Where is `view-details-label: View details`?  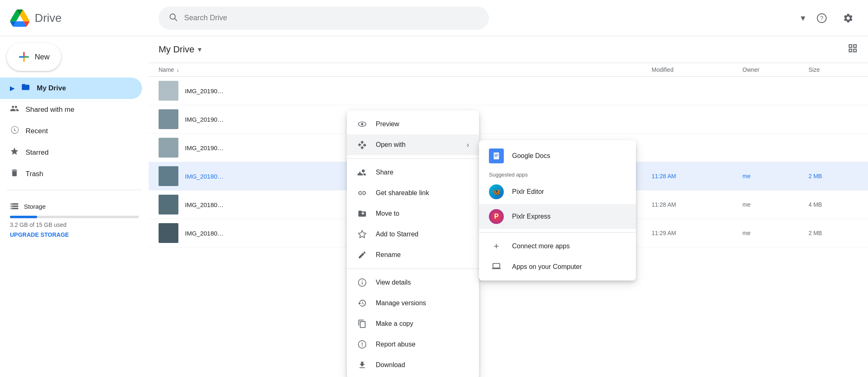
view-details-label: View details is located at coordinates (393, 283).